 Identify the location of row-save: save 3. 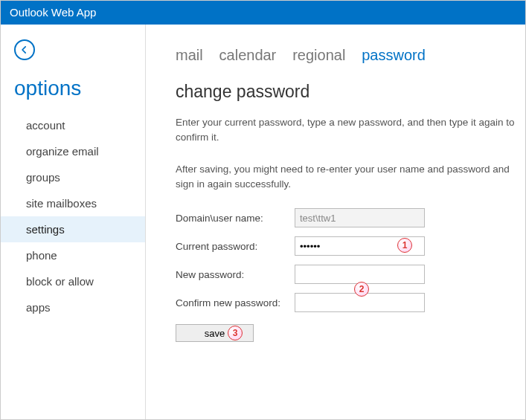
(350, 333).